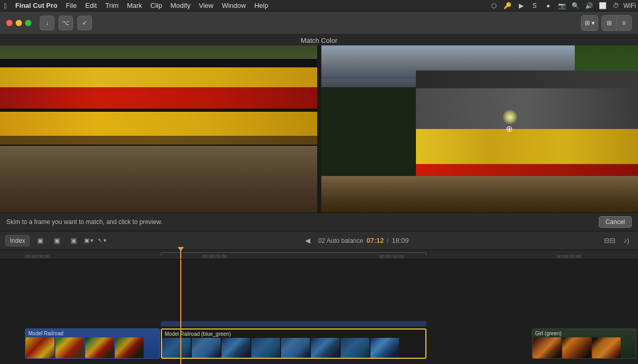 This screenshot has width=638, height=364. I want to click on auto-balance-label: 02 Auto balance, so click(341, 241).